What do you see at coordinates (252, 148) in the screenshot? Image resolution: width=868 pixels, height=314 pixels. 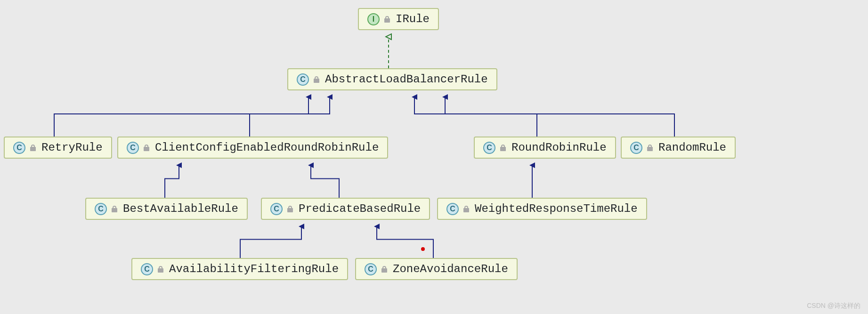 I see `node-client-config-enabled-round-robin-rule: C ClientConfigEnabledRoundRobinRule` at bounding box center [252, 148].